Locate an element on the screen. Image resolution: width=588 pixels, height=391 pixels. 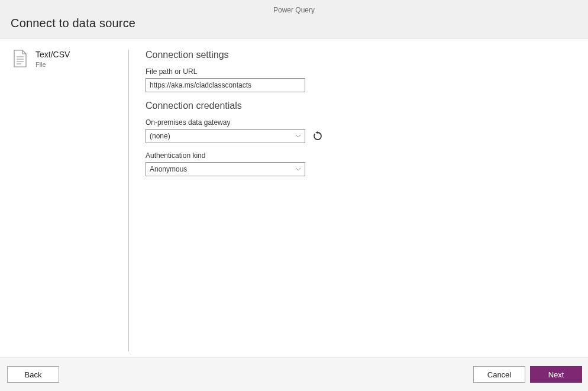
gateway-select: (none) is located at coordinates (225, 136).